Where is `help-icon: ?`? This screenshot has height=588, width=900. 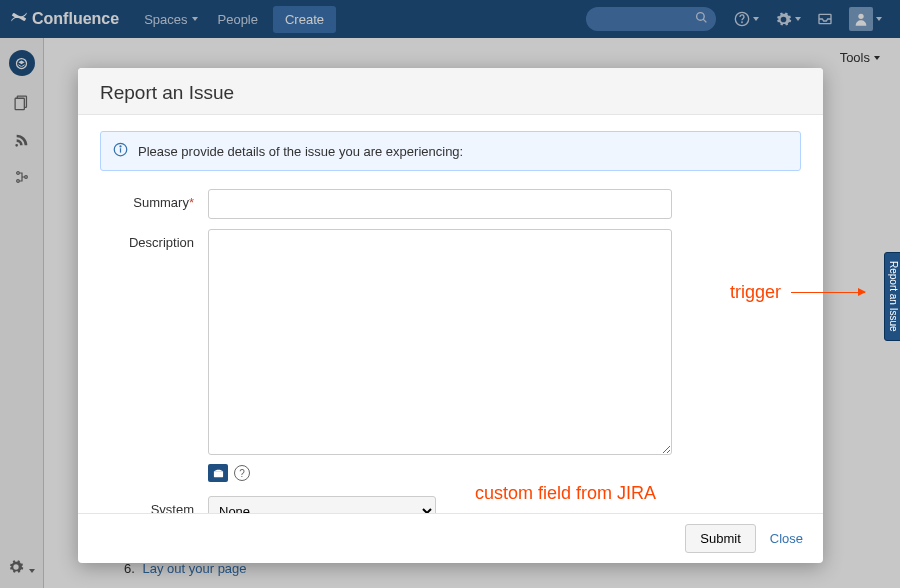
help-icon: ? is located at coordinates (242, 473).